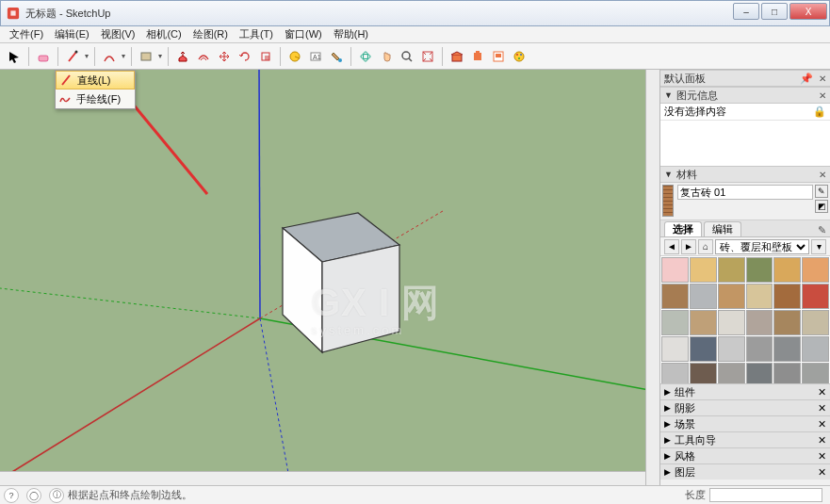 The height and width of the screenshot is (504, 830). Describe the element at coordinates (774, 11) in the screenshot. I see `maximize-button: □` at that location.